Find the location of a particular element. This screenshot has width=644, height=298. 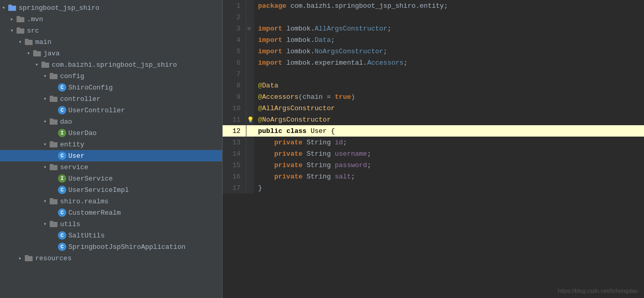

tree-root: springboot_jsp_shiro is located at coordinates (111, 8).